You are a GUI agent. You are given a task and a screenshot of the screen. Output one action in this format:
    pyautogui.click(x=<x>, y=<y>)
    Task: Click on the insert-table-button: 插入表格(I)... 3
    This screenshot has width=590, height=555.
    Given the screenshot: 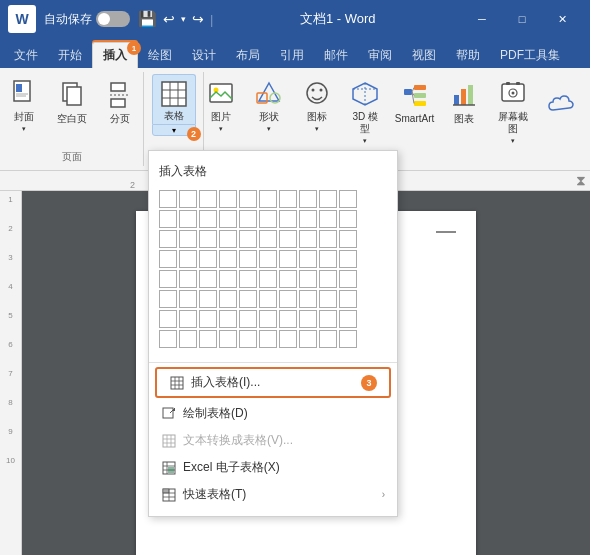 What is the action you would take?
    pyautogui.click(x=273, y=382)
    